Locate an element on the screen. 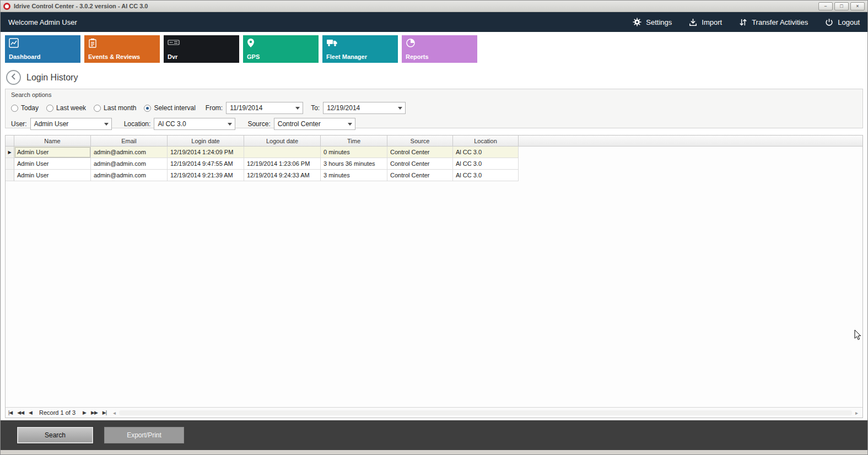  cell-time: 0 minutes is located at coordinates (354, 152).